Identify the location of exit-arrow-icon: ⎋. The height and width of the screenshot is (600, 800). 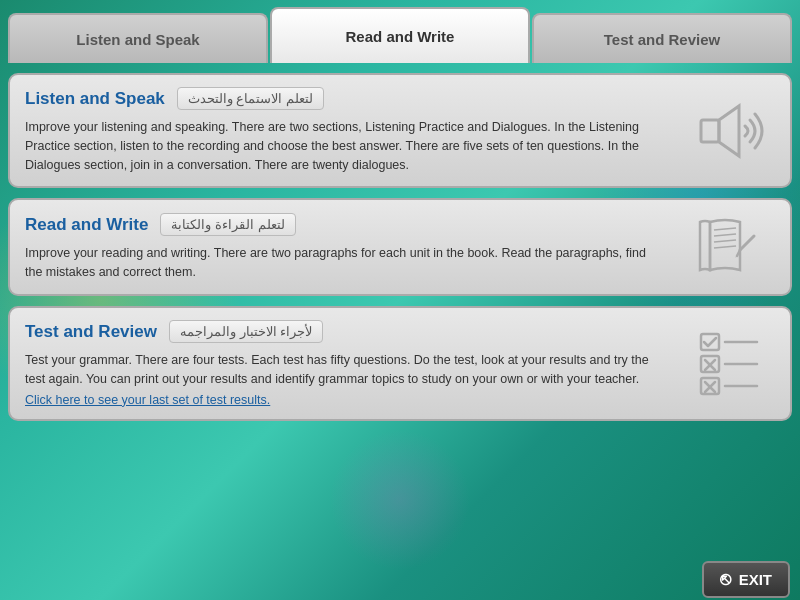
(726, 580).